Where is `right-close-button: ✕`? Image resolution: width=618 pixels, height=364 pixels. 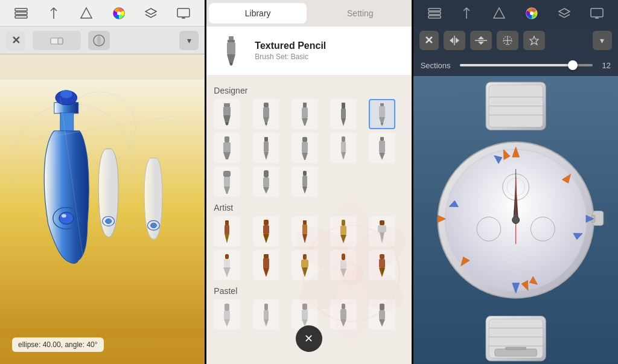 right-close-button: ✕ is located at coordinates (429, 40).